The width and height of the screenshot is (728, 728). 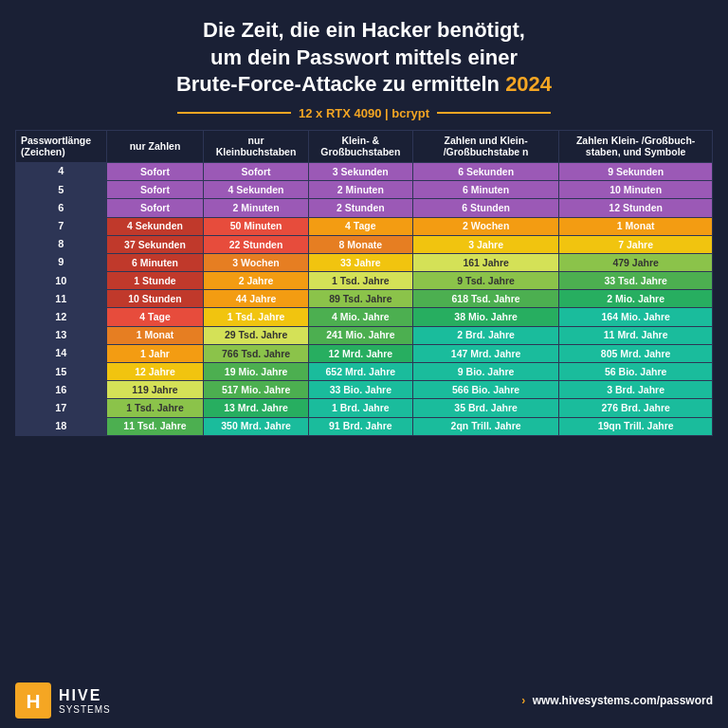 I want to click on cell-row3-col3: 4 Tage, so click(x=360, y=226).